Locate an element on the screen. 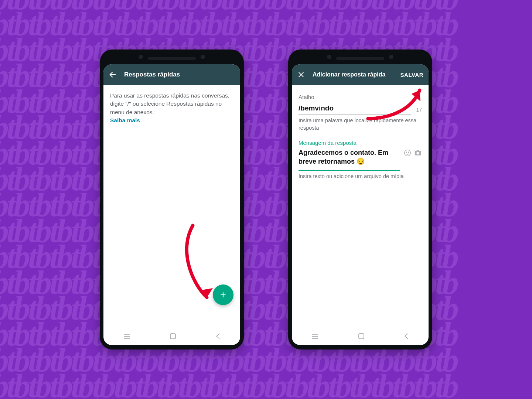  shortcut-hint: Insira uma palavra que localize rapidame… is located at coordinates (360, 124).